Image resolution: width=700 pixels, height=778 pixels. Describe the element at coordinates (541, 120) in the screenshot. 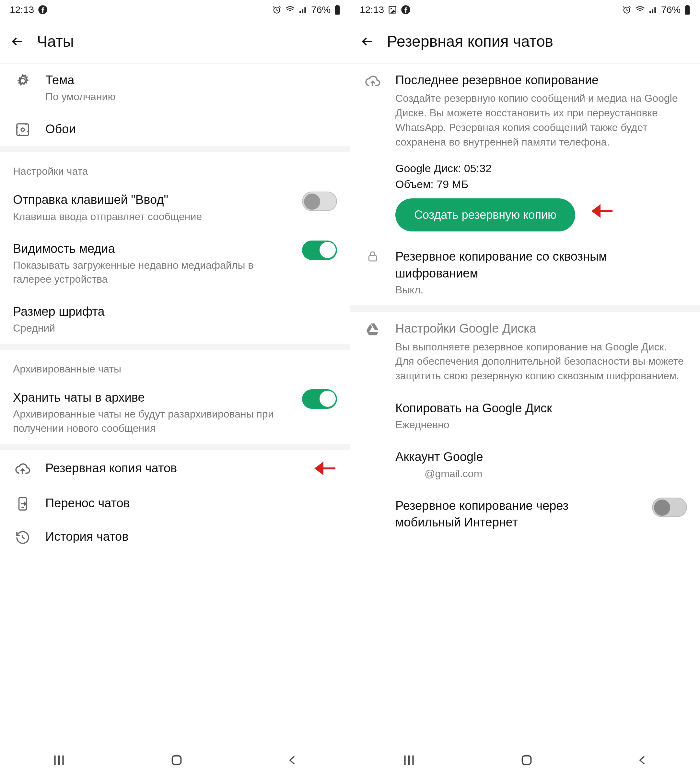

I see `last-backup-desc: Создайте резервную копию сообщений и мед…` at that location.